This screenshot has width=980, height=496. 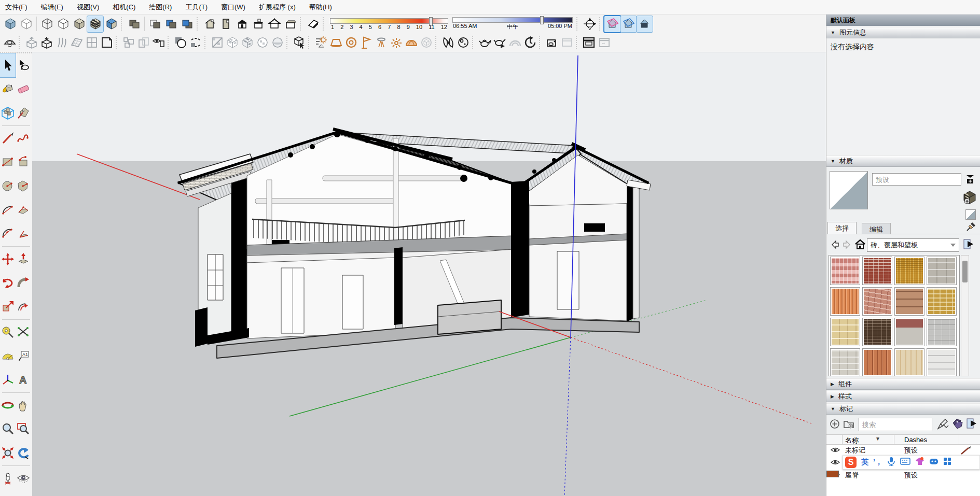 What do you see at coordinates (233, 7) in the screenshot?
I see `menu-window: 窗口(W)` at bounding box center [233, 7].